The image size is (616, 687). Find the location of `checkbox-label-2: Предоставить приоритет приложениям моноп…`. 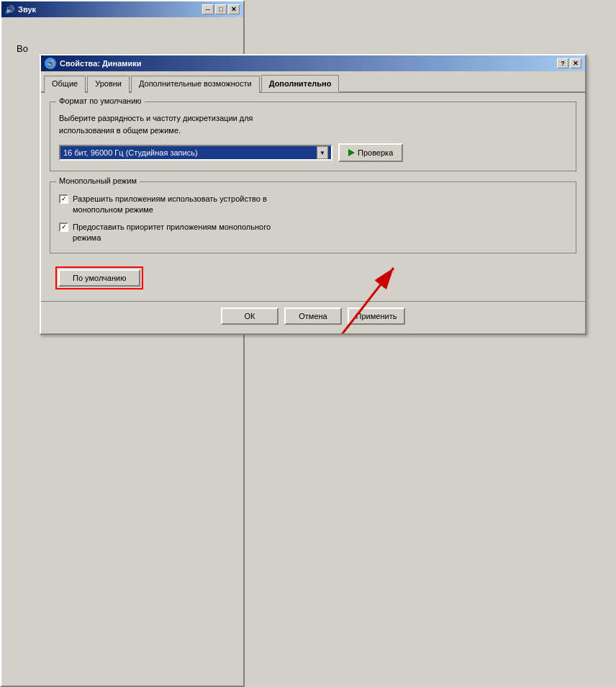

checkbox-label-2: Предоставить приоритет приложениям моноп… is located at coordinates (171, 233).